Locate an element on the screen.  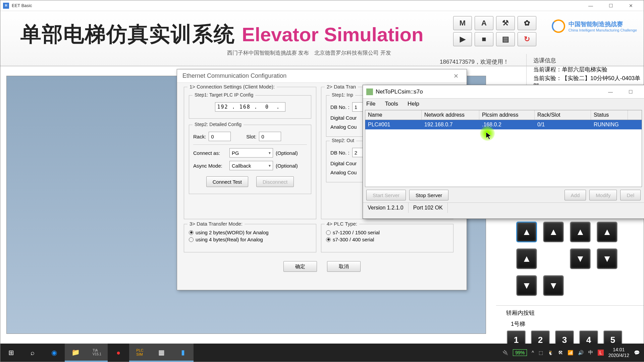
refresh-icon: ↻ is located at coordinates (527, 39).